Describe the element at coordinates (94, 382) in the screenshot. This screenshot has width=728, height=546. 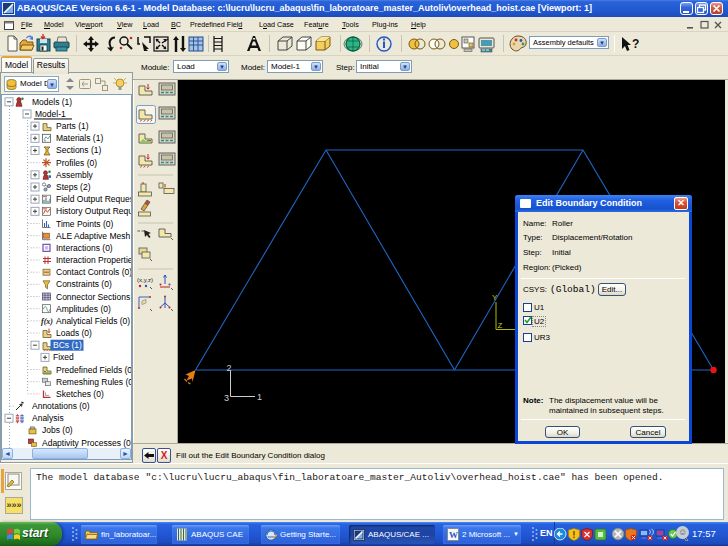
I see `svg-text: Remeshing Rules (0)` at that location.